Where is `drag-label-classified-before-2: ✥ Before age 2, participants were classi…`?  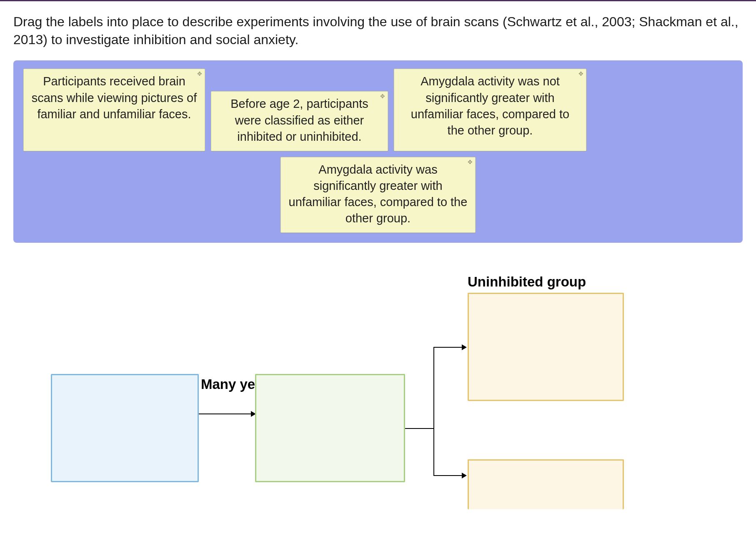
drag-label-classified-before-2: ✥ Before age 2, participants were classi… is located at coordinates (299, 121).